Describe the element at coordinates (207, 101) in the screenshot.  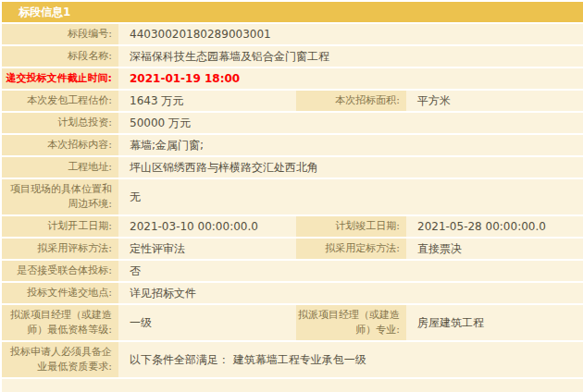
I see `field-value: 1643 万元` at that location.